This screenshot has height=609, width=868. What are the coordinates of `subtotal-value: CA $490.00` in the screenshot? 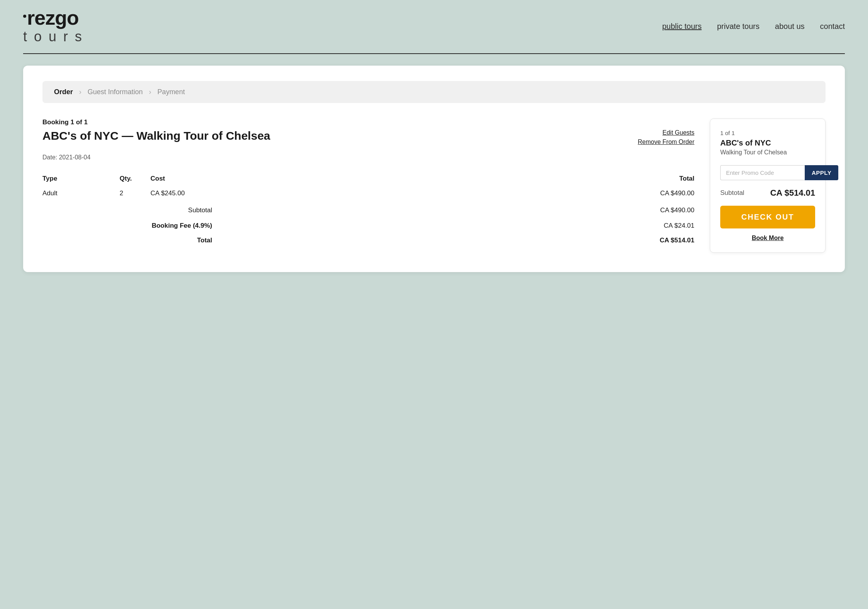 It's located at (453, 210).